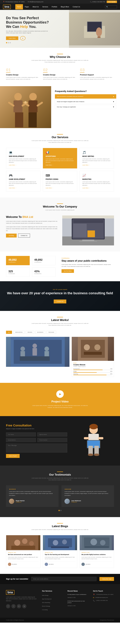 Image resolution: width=120 pixels, height=644 pixels. Describe the element at coordinates (60, 165) in the screenshot. I see `service-advertising-link: Learn More →` at that location.